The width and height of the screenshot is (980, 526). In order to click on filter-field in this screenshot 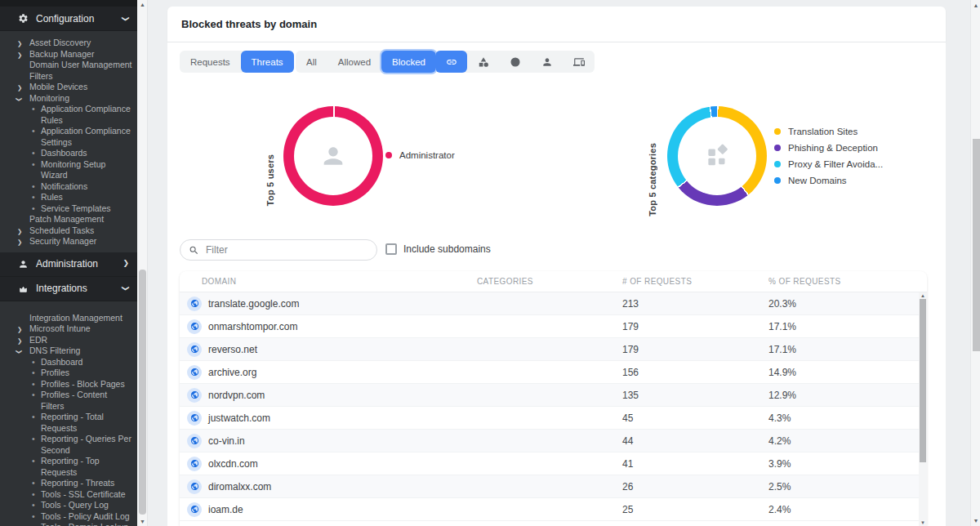, I will do `click(278, 250)`.